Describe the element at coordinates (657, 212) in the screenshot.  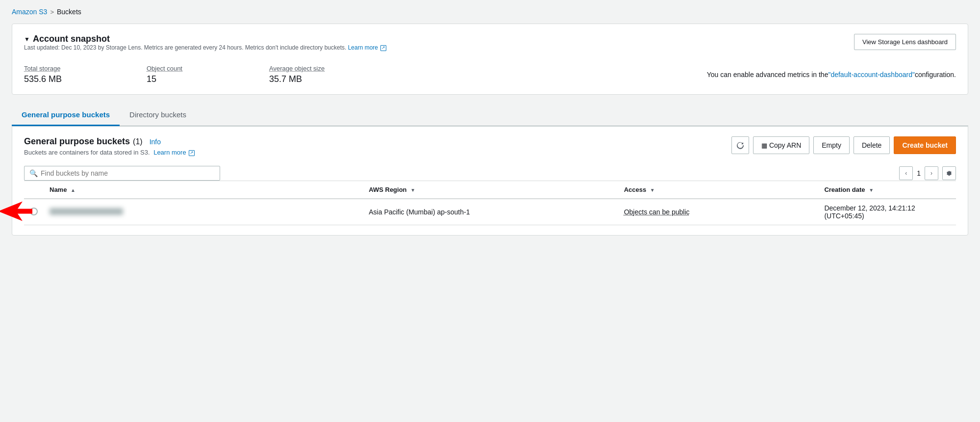
I see `access-status-link: Objects can be public` at that location.